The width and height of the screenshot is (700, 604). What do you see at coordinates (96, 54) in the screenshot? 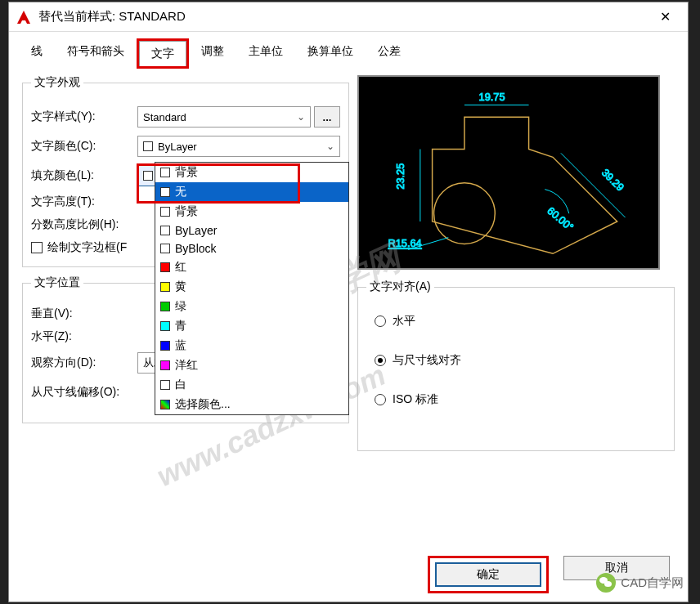
I see `tab-symbols-arrows: 符号和箭头` at bounding box center [96, 54].